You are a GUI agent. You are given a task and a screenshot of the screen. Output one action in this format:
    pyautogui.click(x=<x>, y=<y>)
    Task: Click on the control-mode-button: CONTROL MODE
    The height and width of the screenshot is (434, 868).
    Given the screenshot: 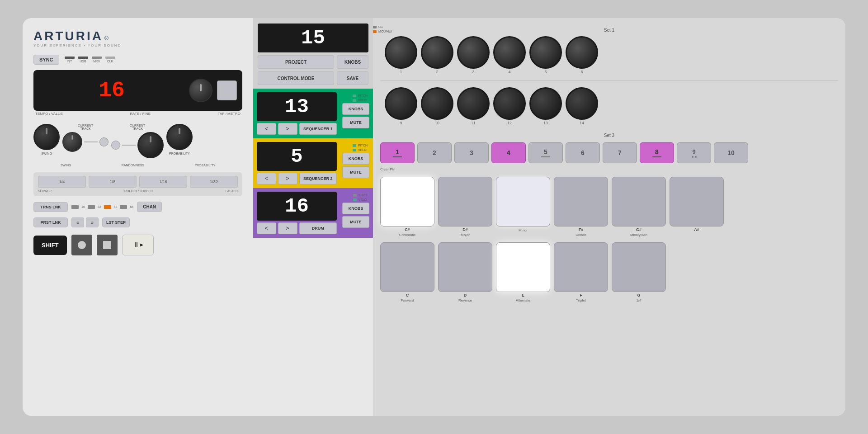 What is the action you would take?
    pyautogui.click(x=296, y=78)
    